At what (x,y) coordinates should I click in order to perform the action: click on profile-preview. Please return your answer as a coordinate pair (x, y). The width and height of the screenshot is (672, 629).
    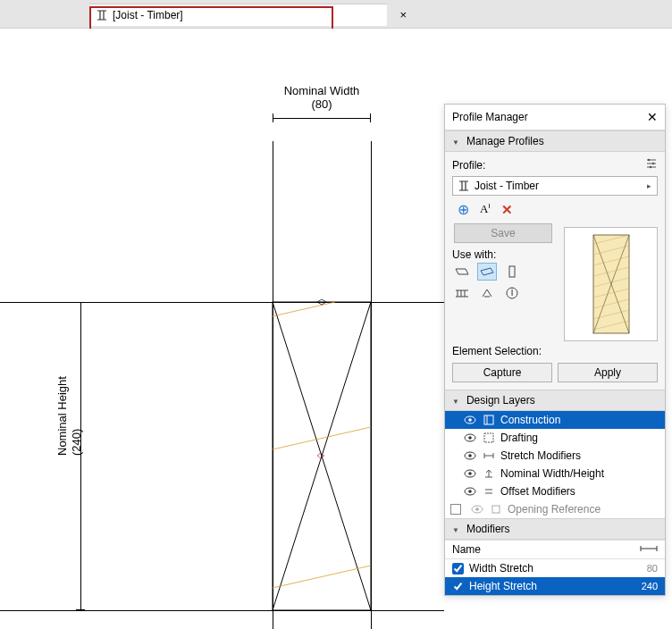
    Looking at the image, I should click on (611, 284).